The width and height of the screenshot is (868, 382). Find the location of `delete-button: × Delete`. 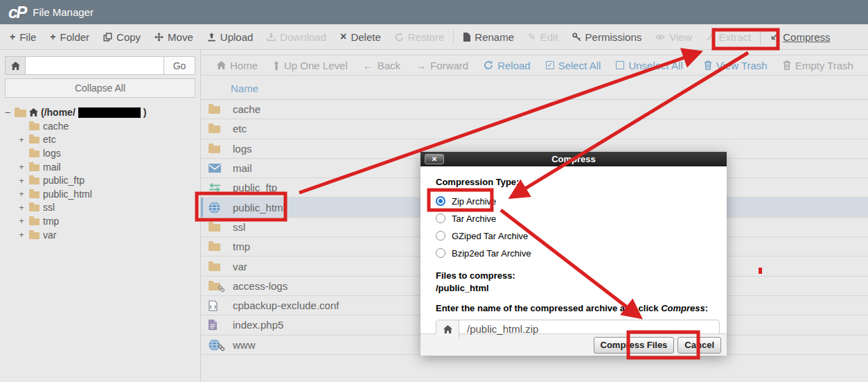

delete-button: × Delete is located at coordinates (360, 37).